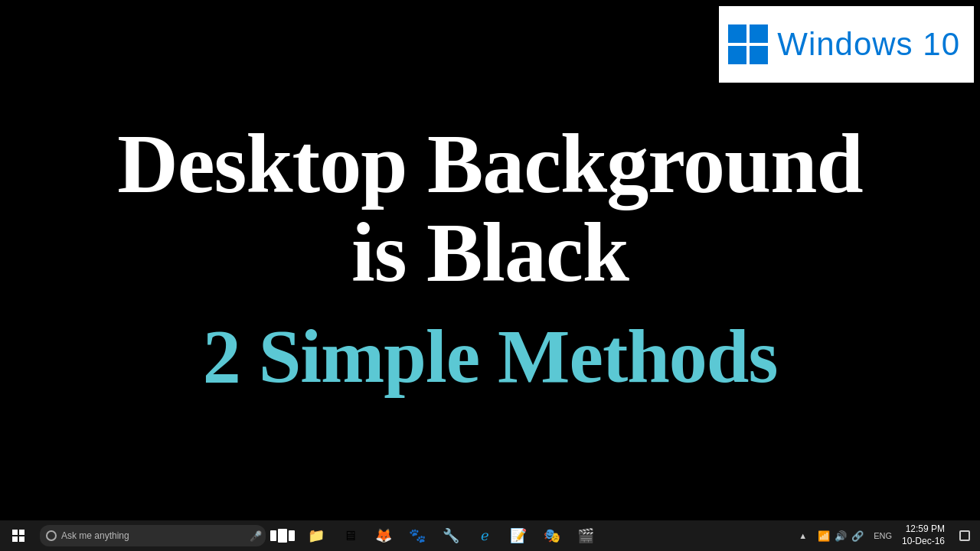 Image resolution: width=980 pixels, height=551 pixels. I want to click on taskbar-app-pc: 🖥, so click(350, 536).